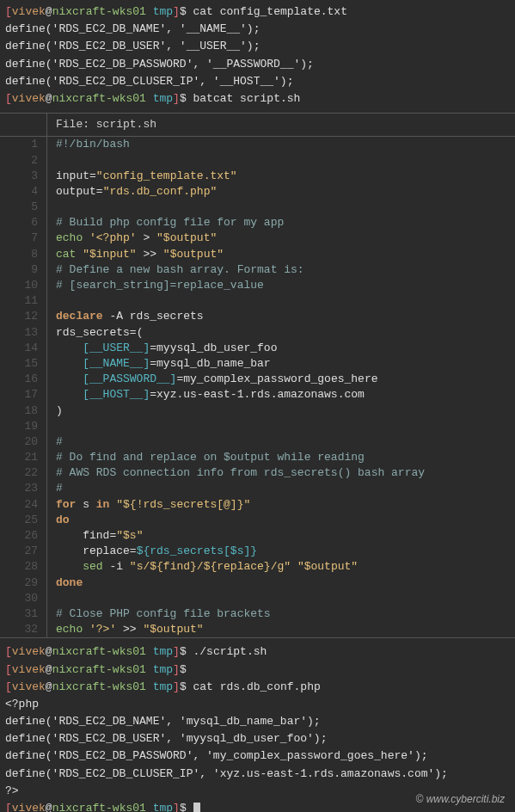 The width and height of the screenshot is (515, 812). What do you see at coordinates (258, 29) in the screenshot?
I see `output-line: define('RDS_EC2_DB_NAME', '__NAME__');` at bounding box center [258, 29].